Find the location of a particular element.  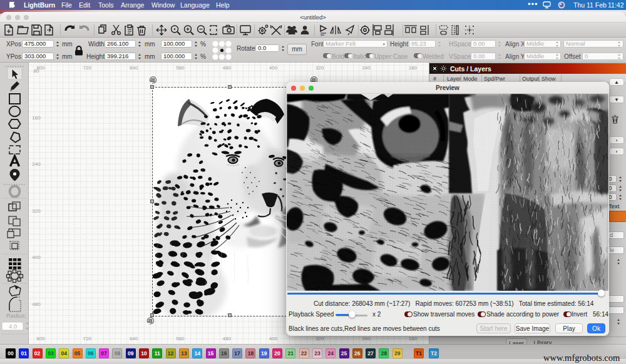

svg-text: Radius: is located at coordinates (16, 315).